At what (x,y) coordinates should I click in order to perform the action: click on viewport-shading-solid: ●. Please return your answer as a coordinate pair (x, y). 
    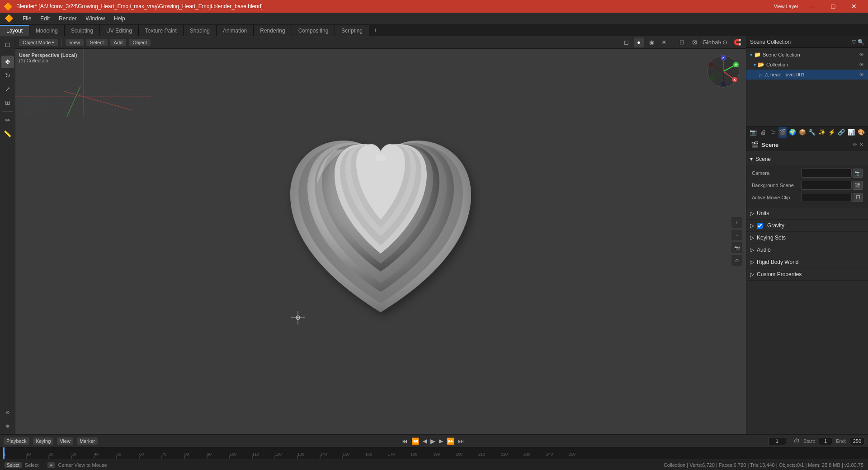
    Looking at the image, I should click on (639, 42).